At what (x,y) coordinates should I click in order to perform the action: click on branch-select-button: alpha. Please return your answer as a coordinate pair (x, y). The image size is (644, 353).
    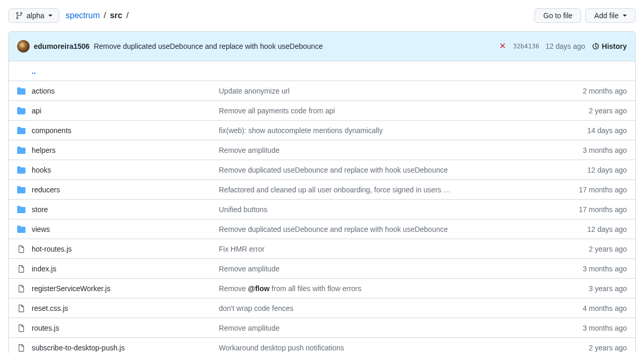
    Looking at the image, I should click on (34, 16).